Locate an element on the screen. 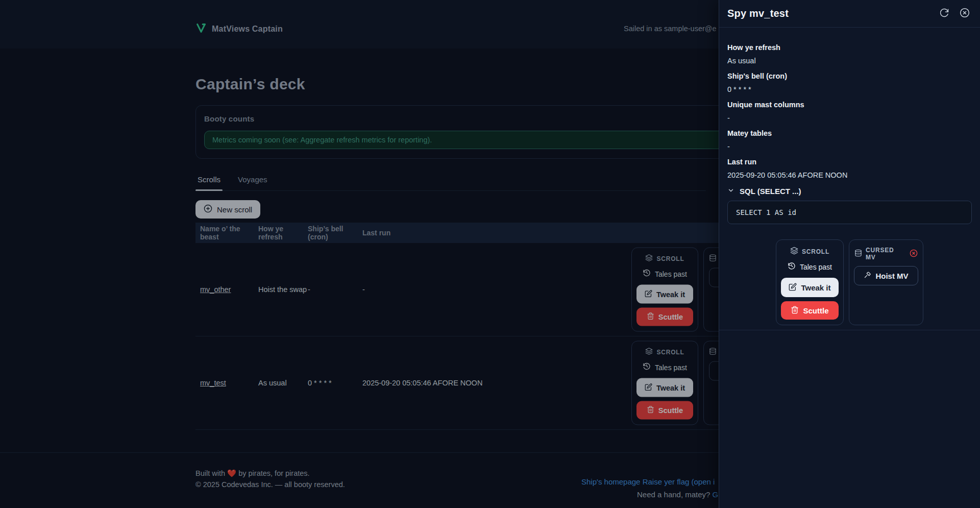  tweak-it-button: Tweak it is located at coordinates (810, 287).